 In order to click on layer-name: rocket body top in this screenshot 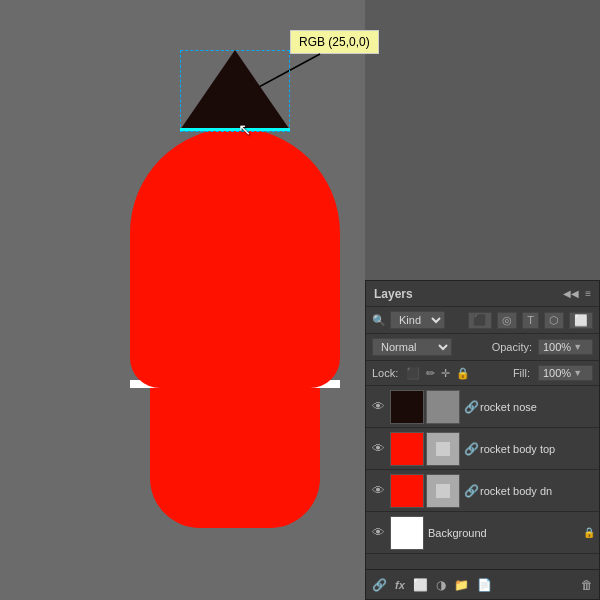, I will do `click(538, 449)`.